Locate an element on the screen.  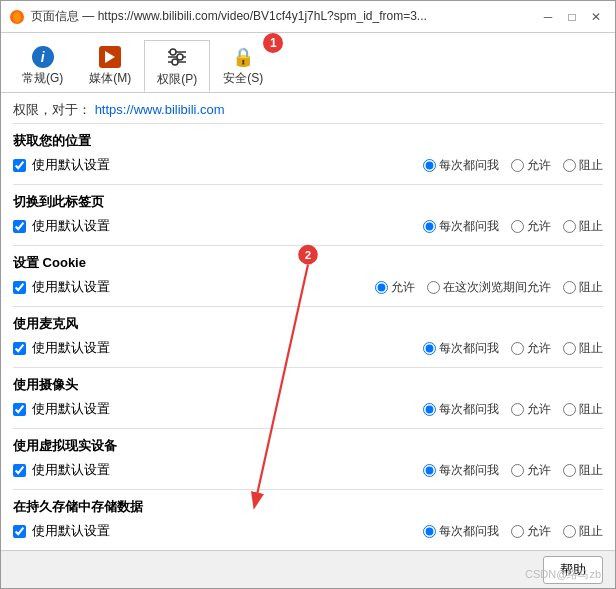
tab-general-icon: i is located at coordinates (43, 56).